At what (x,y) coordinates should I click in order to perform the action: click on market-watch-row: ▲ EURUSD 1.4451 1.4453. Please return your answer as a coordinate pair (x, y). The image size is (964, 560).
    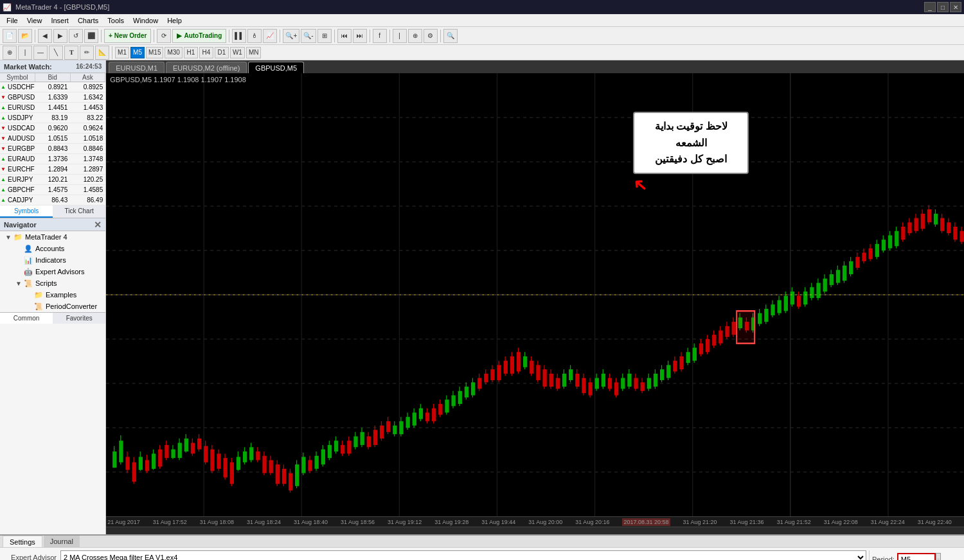
    Looking at the image, I should click on (53, 108).